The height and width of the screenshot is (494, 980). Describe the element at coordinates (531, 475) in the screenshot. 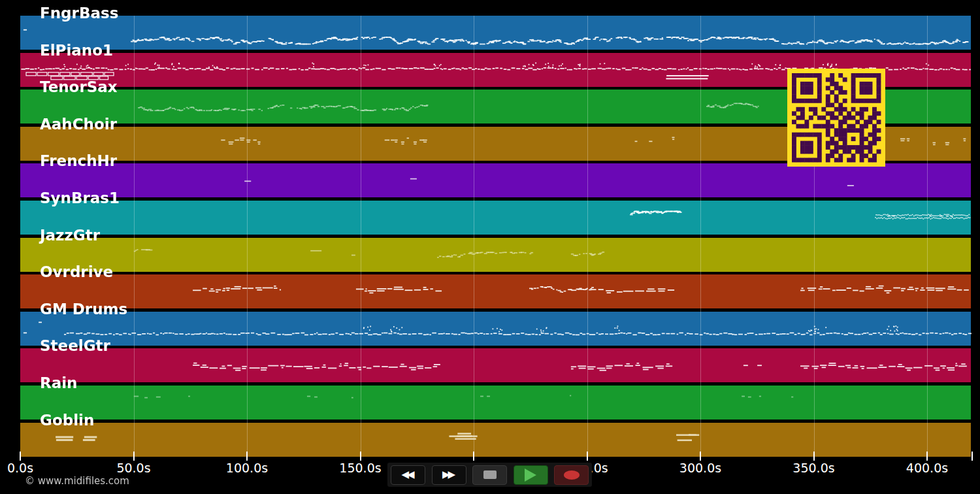

I see `play-icon` at that location.